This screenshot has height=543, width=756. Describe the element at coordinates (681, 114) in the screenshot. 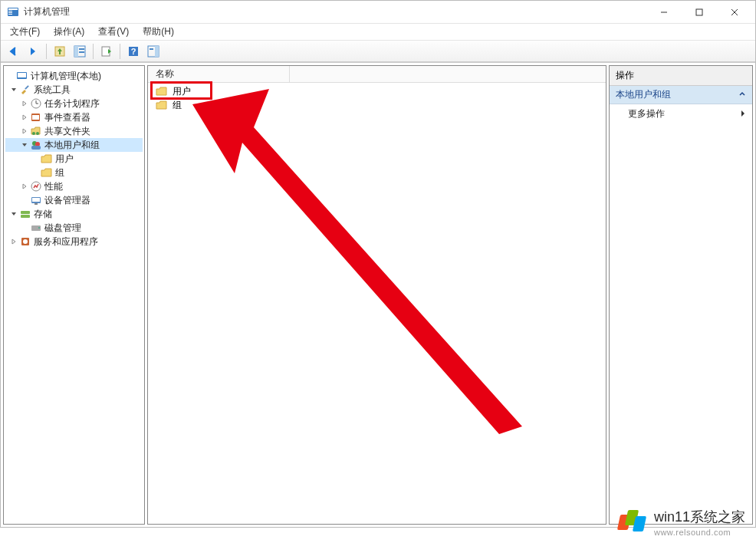

I see `actions-more: 更多操作` at that location.